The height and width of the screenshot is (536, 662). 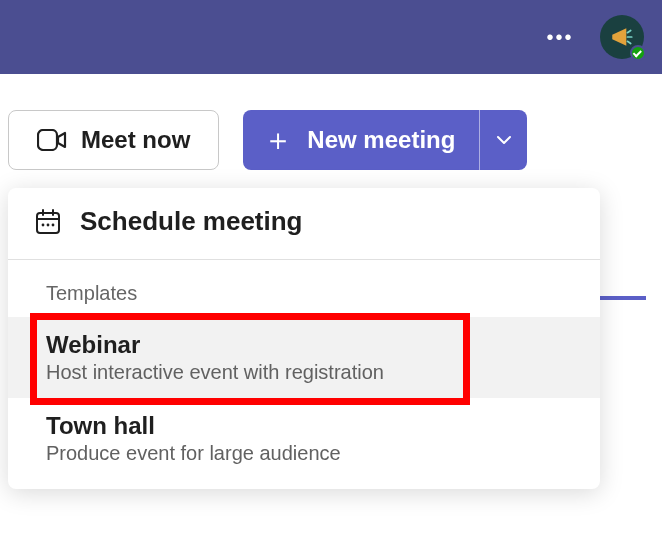 I want to click on template-webinar: Webinar Host interactive event with regi…, so click(x=304, y=358).